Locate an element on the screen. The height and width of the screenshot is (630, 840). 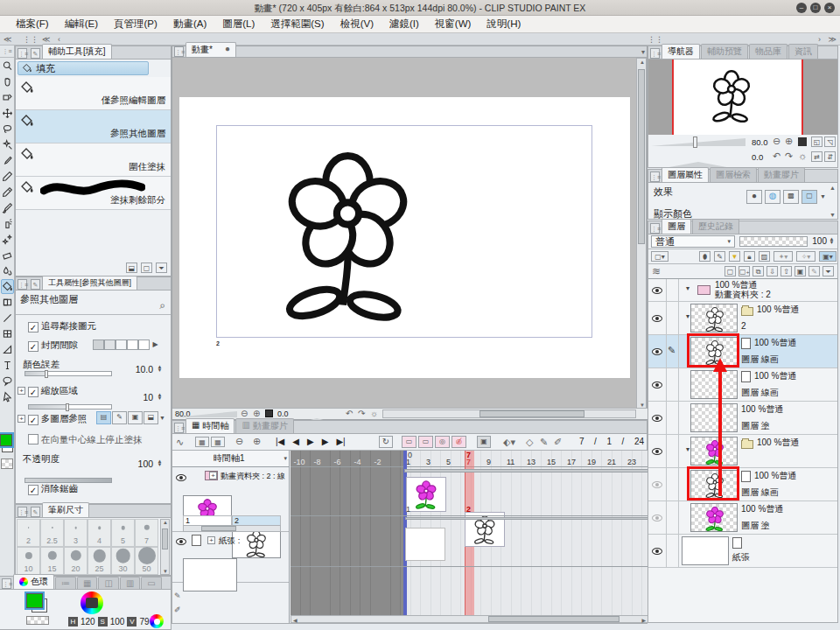
layer-row-8: 紙張 is located at coordinates (743, 551).